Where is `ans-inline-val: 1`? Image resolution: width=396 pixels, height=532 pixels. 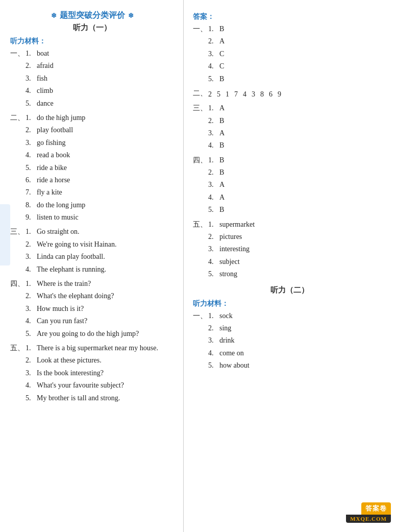 ans-inline-val: 1 is located at coordinates (228, 94).